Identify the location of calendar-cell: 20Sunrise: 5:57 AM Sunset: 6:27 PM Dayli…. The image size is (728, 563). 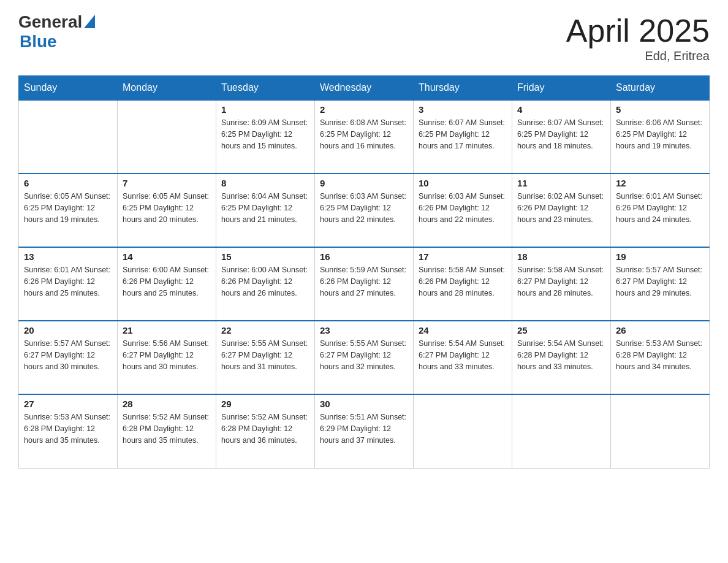
(69, 358).